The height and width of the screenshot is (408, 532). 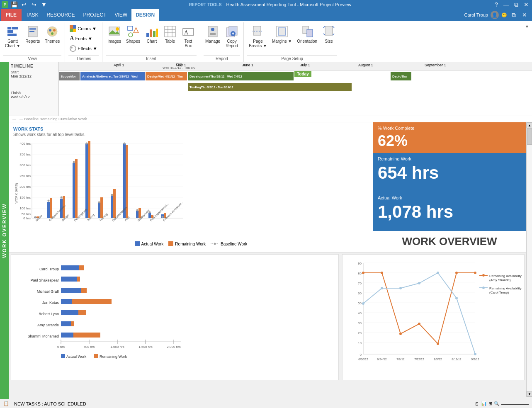 I want to click on ribbon-section-report: Manage CopyReport Report, so click(x=222, y=42).